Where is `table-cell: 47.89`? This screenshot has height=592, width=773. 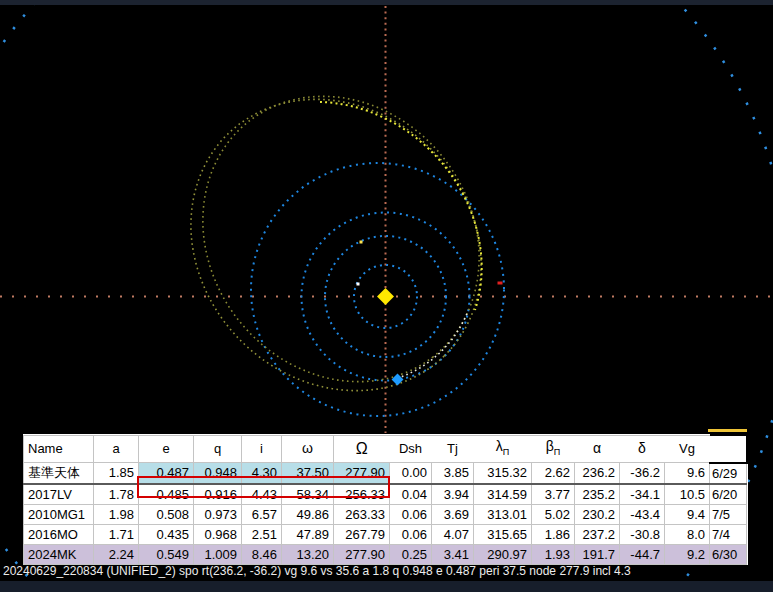
table-cell: 47.89 is located at coordinates (308, 534).